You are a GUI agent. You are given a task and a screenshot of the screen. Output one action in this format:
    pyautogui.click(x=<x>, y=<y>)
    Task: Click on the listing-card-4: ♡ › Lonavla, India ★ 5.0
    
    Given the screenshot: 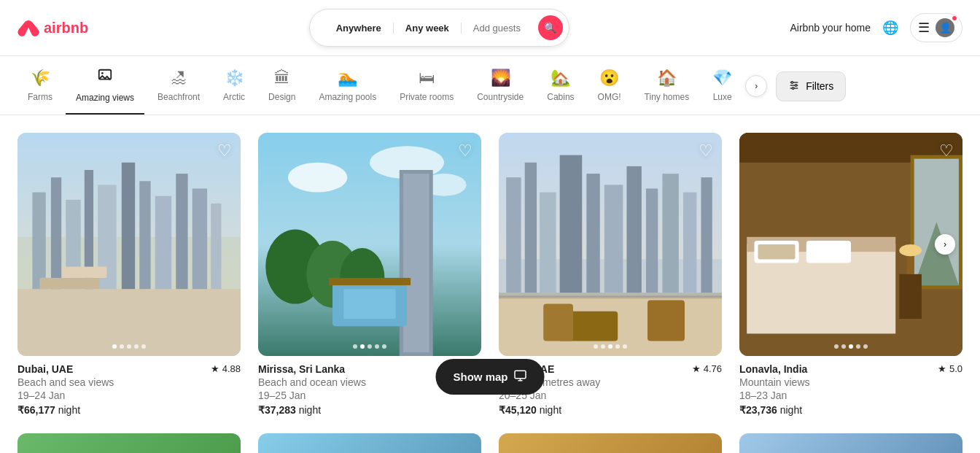 What is the action you would take?
    pyautogui.click(x=851, y=274)
    